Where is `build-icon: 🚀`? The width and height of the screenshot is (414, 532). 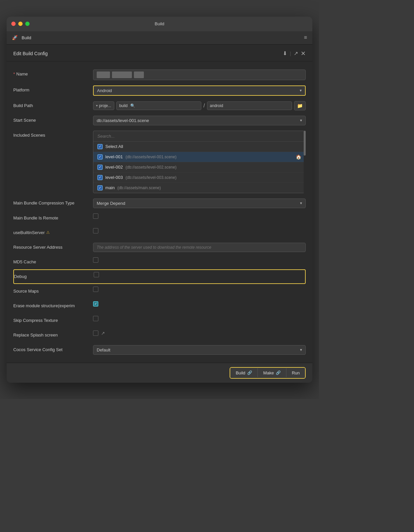 build-icon: 🚀 is located at coordinates (15, 38).